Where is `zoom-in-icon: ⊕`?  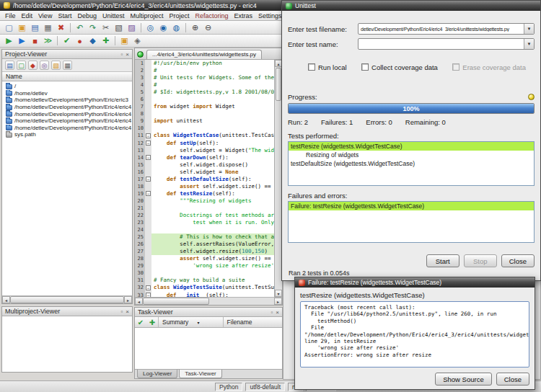 zoom-in-icon: ⊕ is located at coordinates (195, 27).